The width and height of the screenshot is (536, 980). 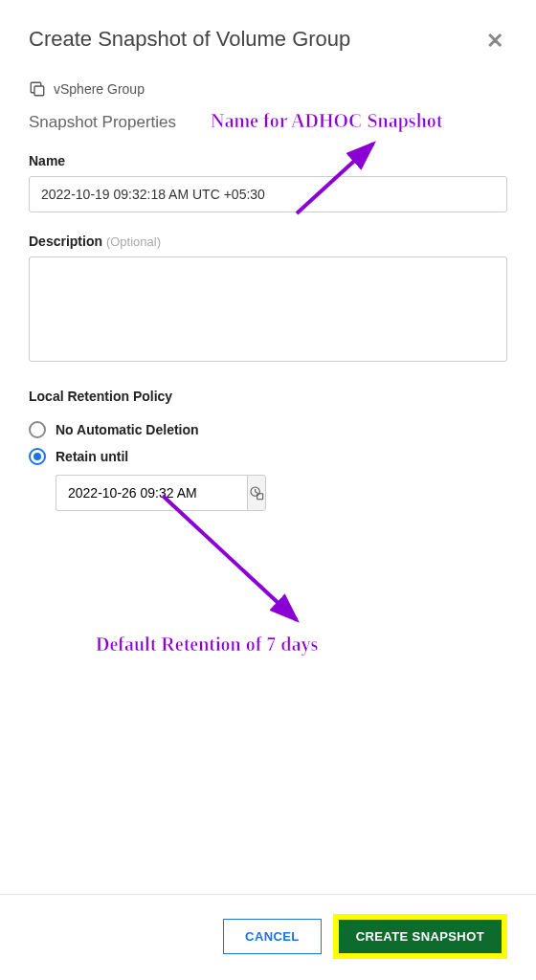 What do you see at coordinates (134, 241) in the screenshot?
I see `optional-hint: (Optional)` at bounding box center [134, 241].